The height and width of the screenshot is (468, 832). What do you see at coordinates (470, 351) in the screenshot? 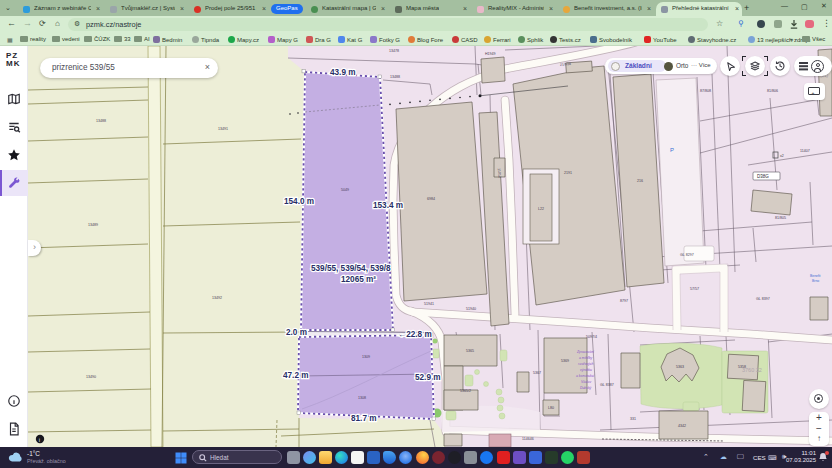
I see `svg-text: 5365` at bounding box center [470, 351].